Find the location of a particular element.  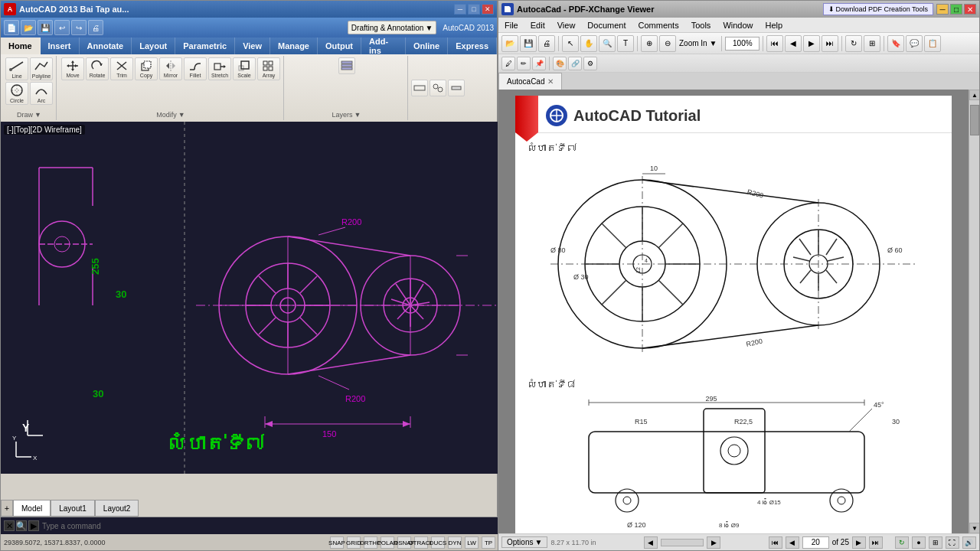

pdf-prev-nav-button: ◀ is located at coordinates (792, 543).